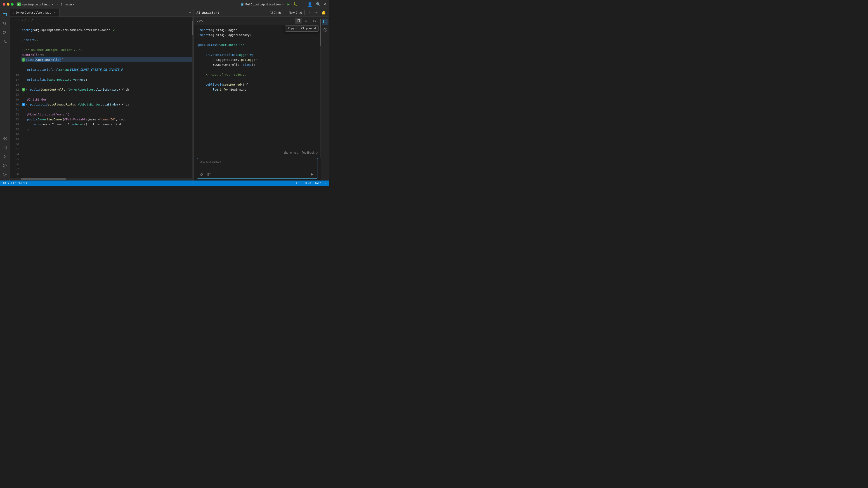  Describe the element at coordinates (209, 174) in the screenshot. I see `ai-template-icon` at that location.